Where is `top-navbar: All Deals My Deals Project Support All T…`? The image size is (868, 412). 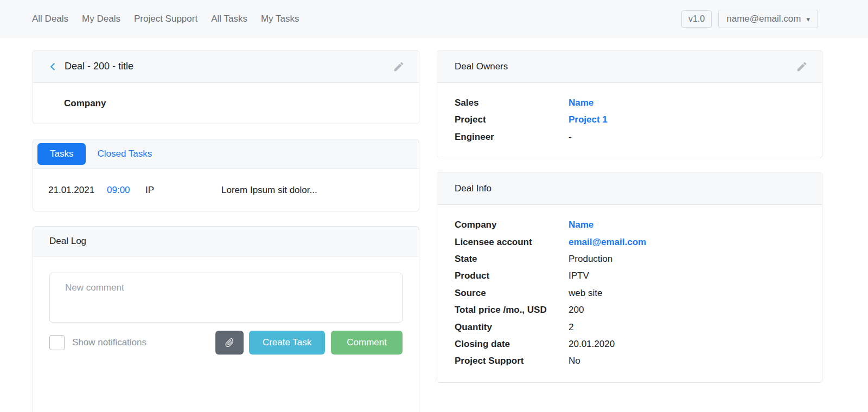
top-navbar: All Deals My Deals Project Support All T… is located at coordinates (434, 19).